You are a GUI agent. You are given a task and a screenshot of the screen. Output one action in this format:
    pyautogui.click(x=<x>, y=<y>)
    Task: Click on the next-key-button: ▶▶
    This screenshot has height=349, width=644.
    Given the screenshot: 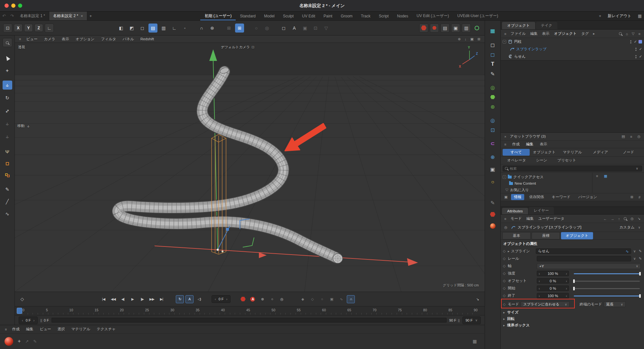 What is the action you would take?
    pyautogui.click(x=152, y=299)
    